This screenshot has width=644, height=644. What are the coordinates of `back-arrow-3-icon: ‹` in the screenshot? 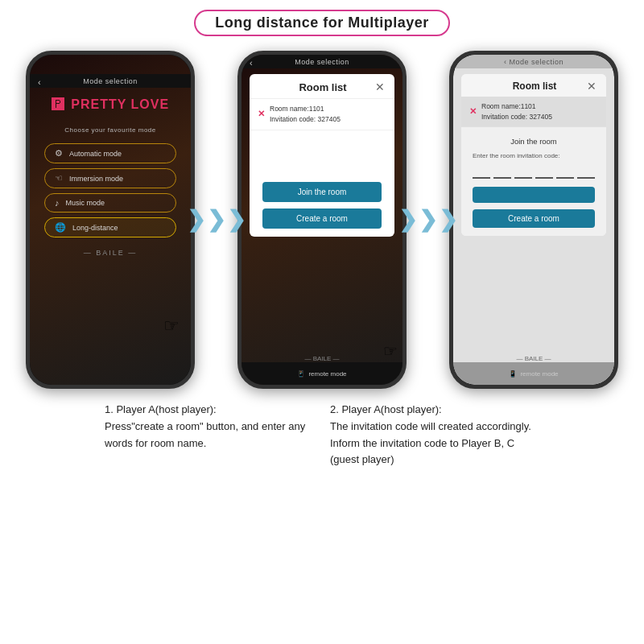 It's located at (506, 62).